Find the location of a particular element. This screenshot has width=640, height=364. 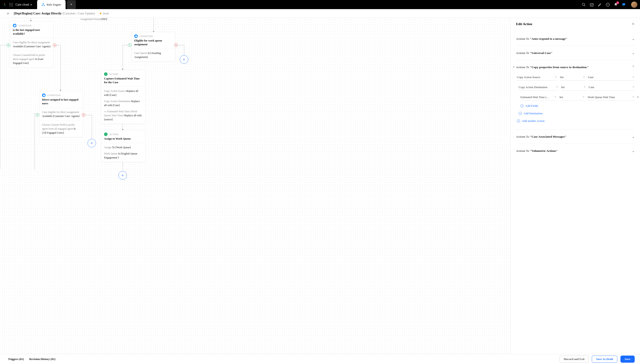

chevron-down-icon: ▼ is located at coordinates (31, 5).